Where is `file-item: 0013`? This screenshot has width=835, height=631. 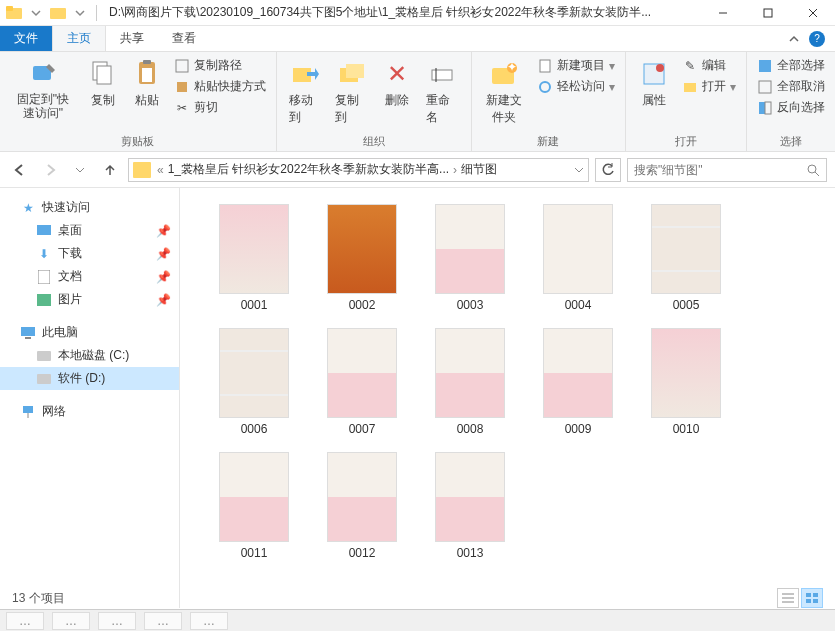
file-item: 0013 is located at coordinates (470, 506).